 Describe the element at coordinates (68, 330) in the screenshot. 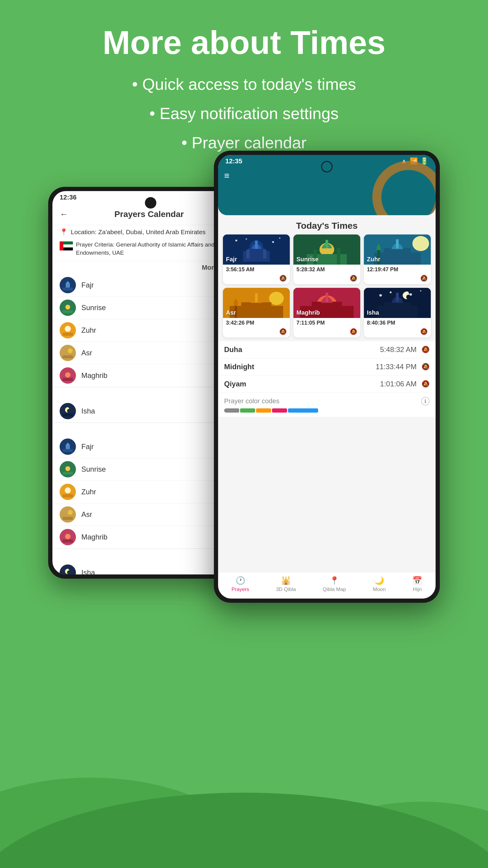

I see `zuhr-icon-d1` at that location.